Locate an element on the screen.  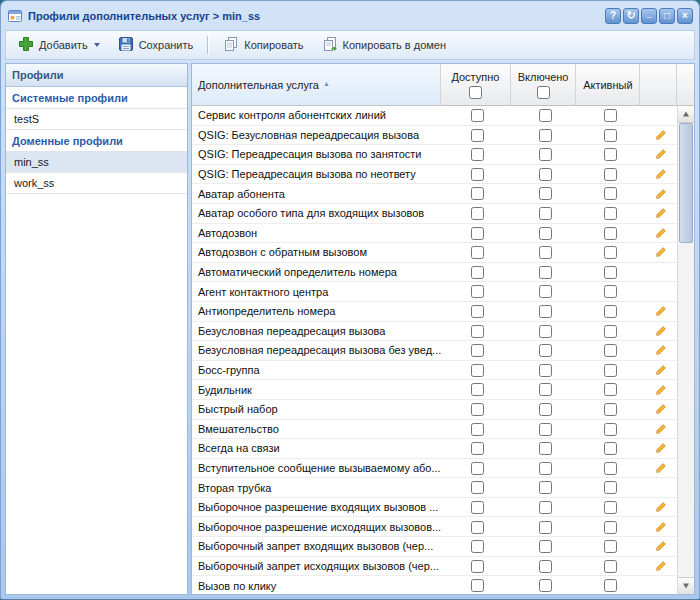
column-header-enabled: Включено is located at coordinates (544, 84).